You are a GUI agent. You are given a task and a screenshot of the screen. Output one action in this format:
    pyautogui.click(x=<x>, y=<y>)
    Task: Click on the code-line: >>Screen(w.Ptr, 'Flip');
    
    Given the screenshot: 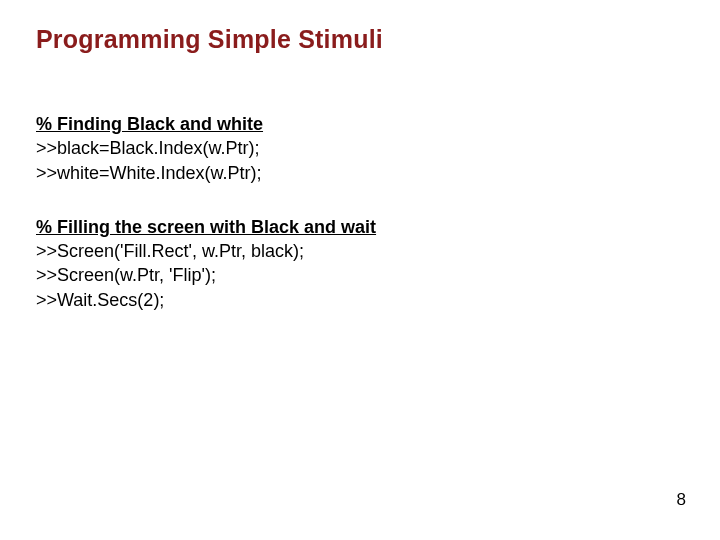 What is the action you would take?
    pyautogui.click(x=360, y=275)
    